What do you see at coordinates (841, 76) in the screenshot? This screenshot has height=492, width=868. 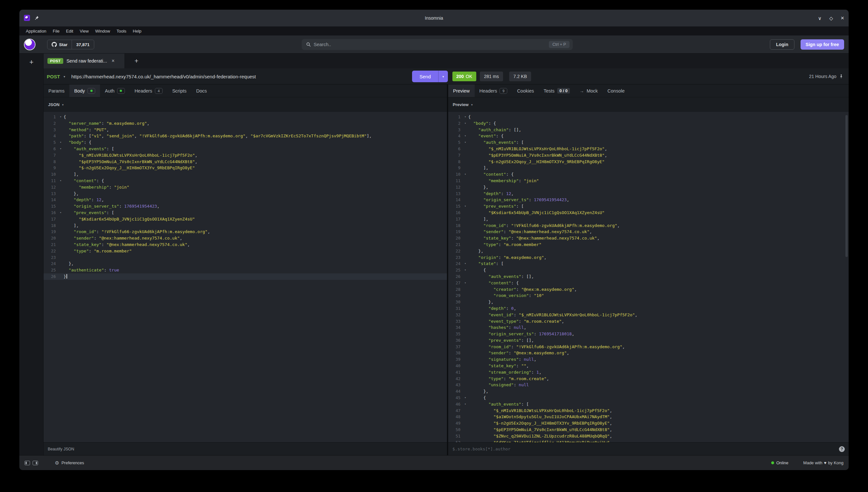 I see `history-pin-icon` at bounding box center [841, 76].